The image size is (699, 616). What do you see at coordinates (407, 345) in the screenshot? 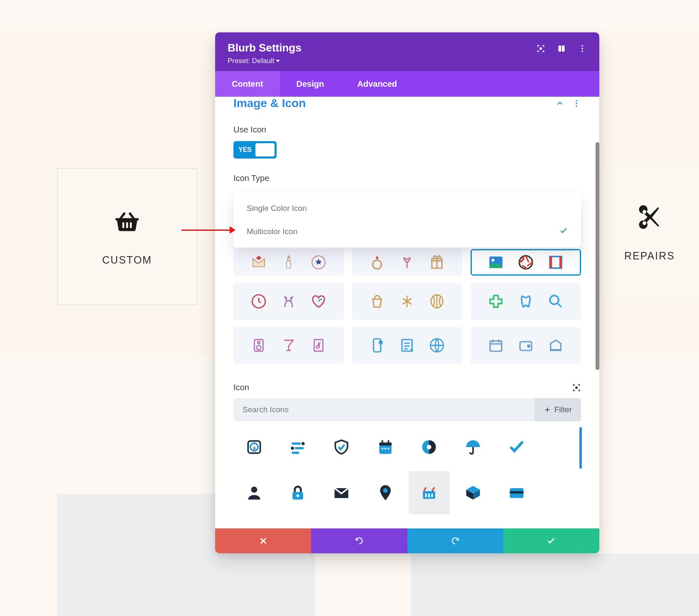
I see `checklist-icon` at bounding box center [407, 345].